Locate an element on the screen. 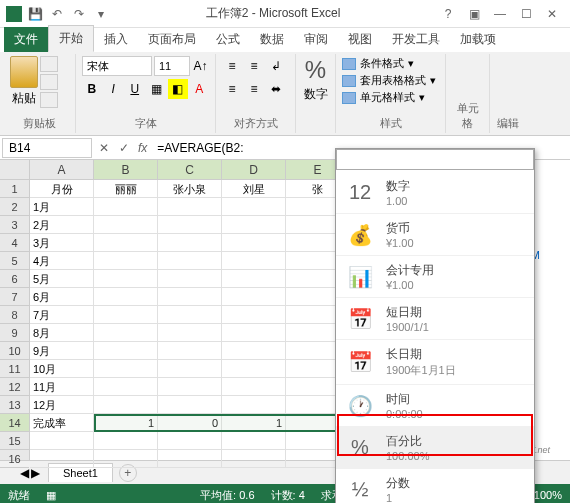 Image resolution: width=570 pixels, height=503 pixels. cell: 1月 is located at coordinates (62, 207).